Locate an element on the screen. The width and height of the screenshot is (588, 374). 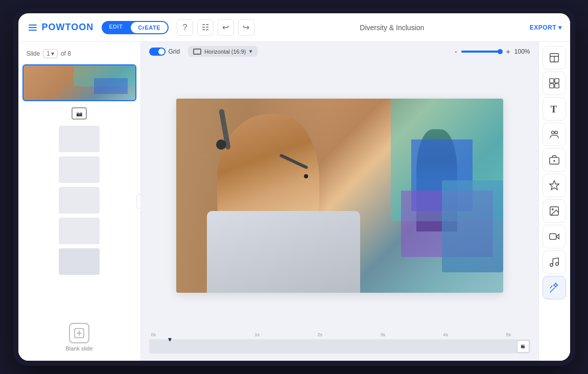
header: POWTOON EDIT CrEATE ? ☷ ↩ ↪ is located at coordinates (294, 28).